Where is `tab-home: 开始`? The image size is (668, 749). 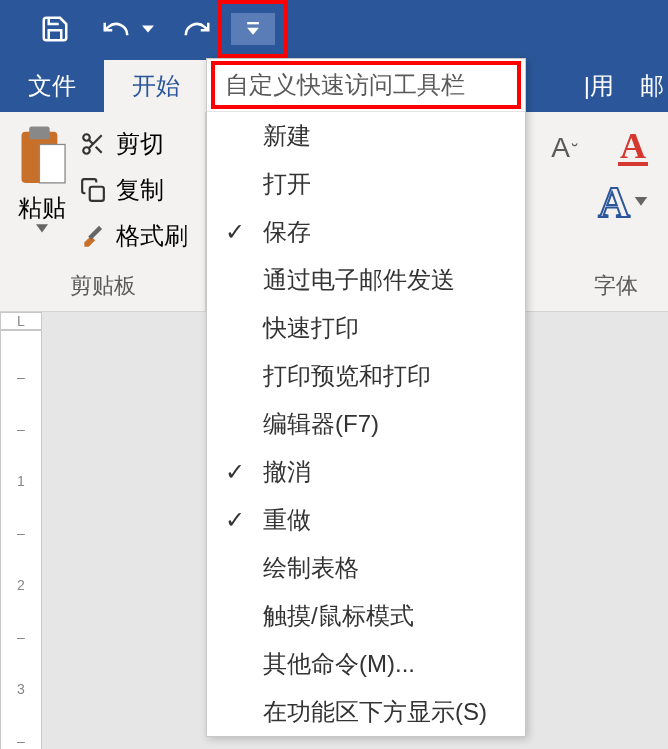
tab-home: 开始 is located at coordinates (156, 86).